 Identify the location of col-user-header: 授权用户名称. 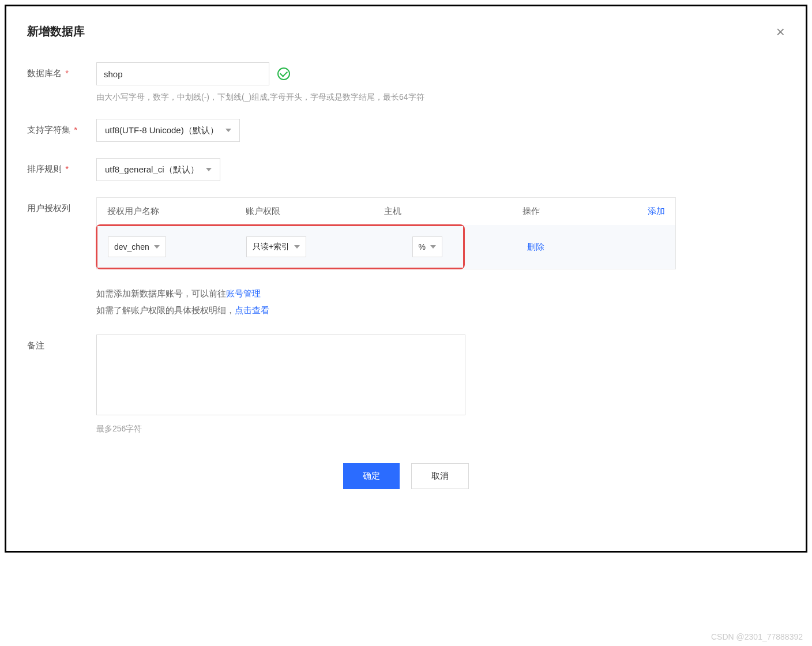
(176, 211).